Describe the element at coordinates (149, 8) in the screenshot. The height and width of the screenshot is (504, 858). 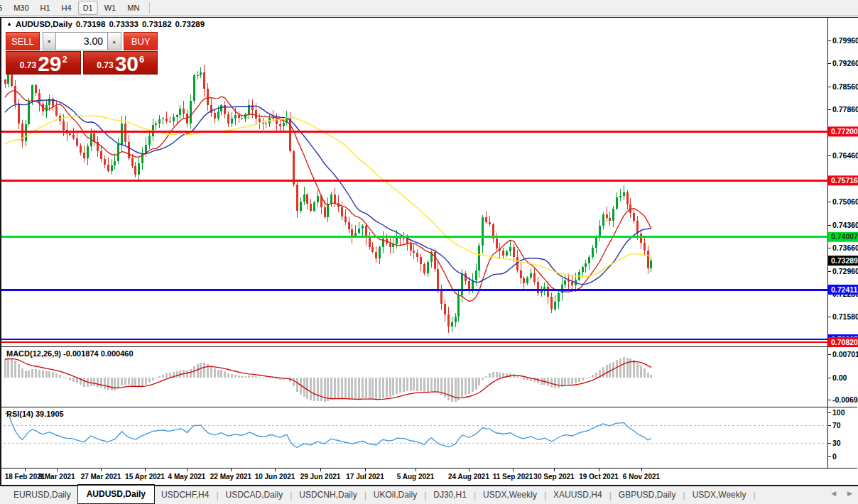
I see `toolbar-separator` at that location.